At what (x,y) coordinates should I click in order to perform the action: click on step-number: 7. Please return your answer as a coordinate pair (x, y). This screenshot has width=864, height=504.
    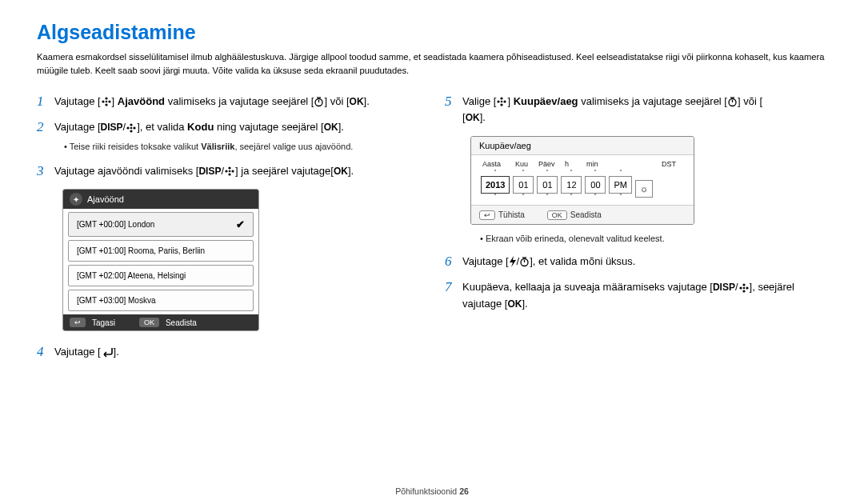
    Looking at the image, I should click on (454, 287).